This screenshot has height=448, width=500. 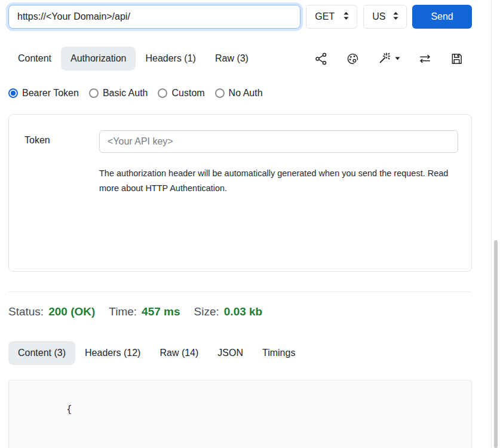 What do you see at coordinates (240, 17) in the screenshot?
I see `request-bar: GET US Send` at bounding box center [240, 17].